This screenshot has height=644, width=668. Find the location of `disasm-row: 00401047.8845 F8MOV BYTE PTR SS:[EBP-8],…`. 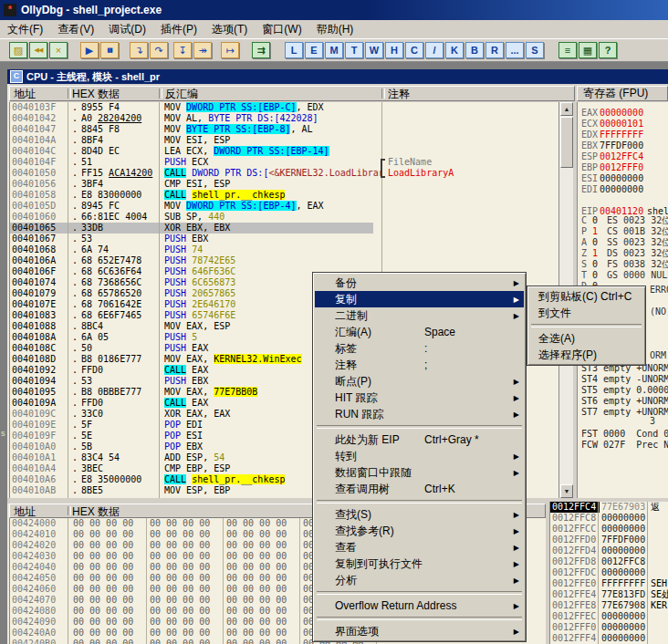

disasm-row: 00401047.8845 F8MOV BYTE PTR SS:[EBP-8],… is located at coordinates (285, 130).